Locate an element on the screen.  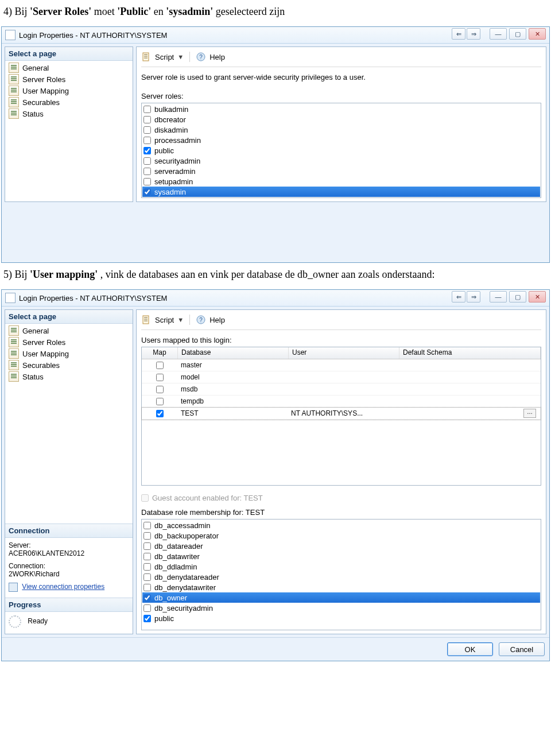
role-bulkadmin: bulkadmin is located at coordinates (341, 109).